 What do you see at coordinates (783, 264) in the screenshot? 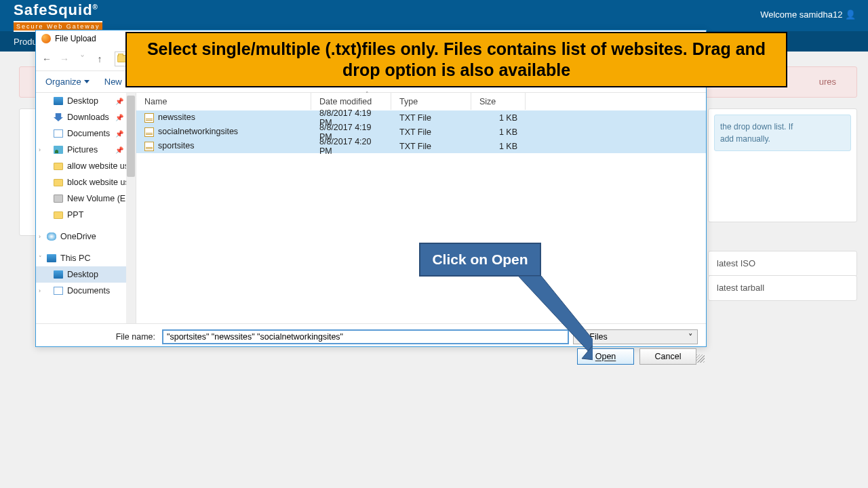
I see `bg-list-item-iso: latest ISO` at bounding box center [783, 264].